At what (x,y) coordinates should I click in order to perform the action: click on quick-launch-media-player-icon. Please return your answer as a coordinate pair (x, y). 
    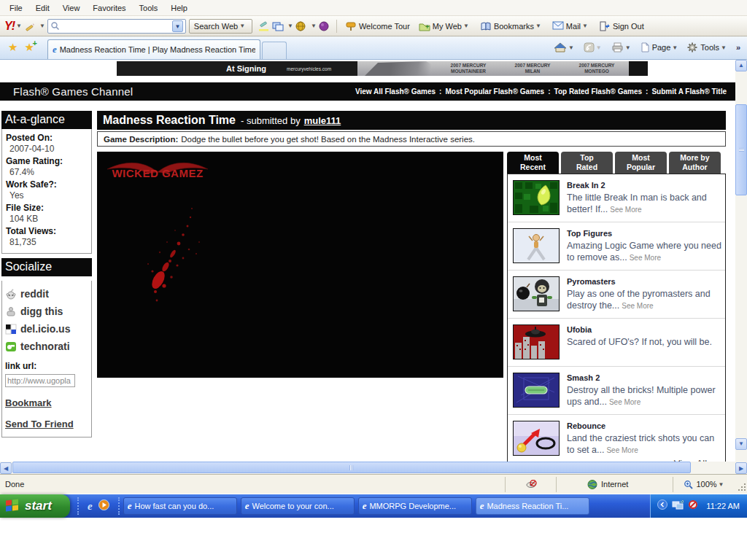
    Looking at the image, I should click on (104, 506).